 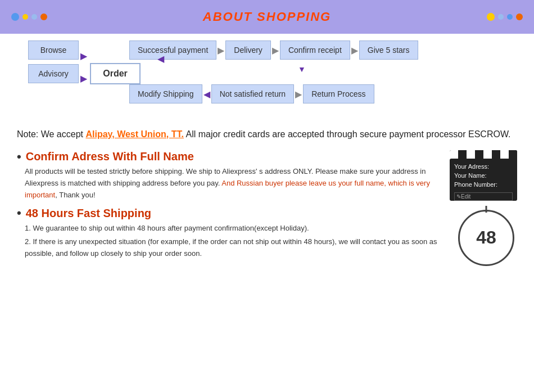 What do you see at coordinates (338, 94) in the screenshot?
I see `flow-box-return: Return Process` at bounding box center [338, 94].